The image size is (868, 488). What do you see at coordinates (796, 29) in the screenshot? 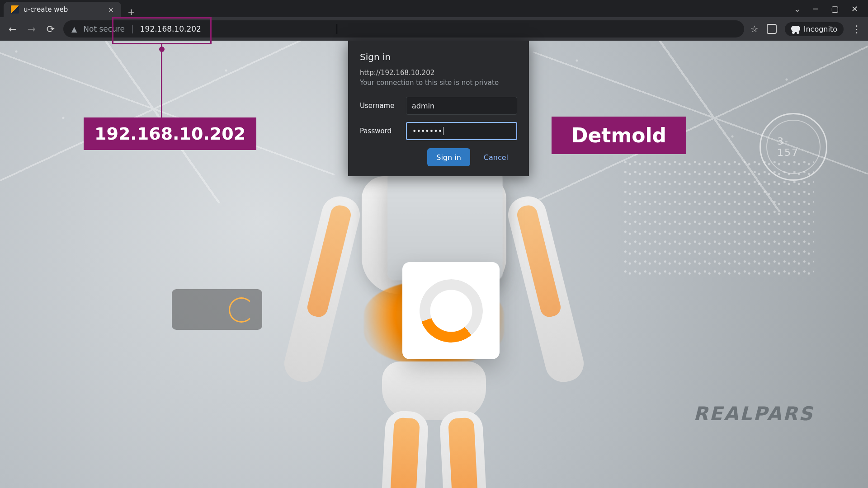
I see `incognito-icon` at bounding box center [796, 29].